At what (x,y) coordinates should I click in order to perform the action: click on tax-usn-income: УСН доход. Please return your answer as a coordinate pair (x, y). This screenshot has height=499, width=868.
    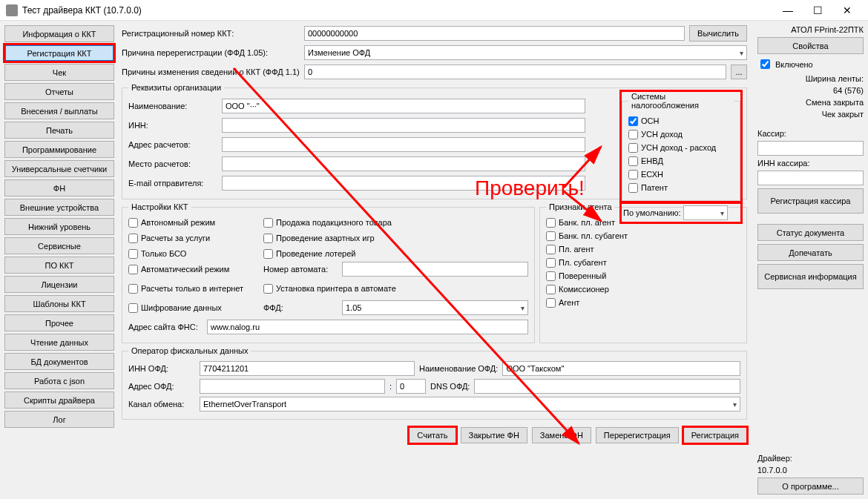
    Looking at the image, I should click on (681, 134).